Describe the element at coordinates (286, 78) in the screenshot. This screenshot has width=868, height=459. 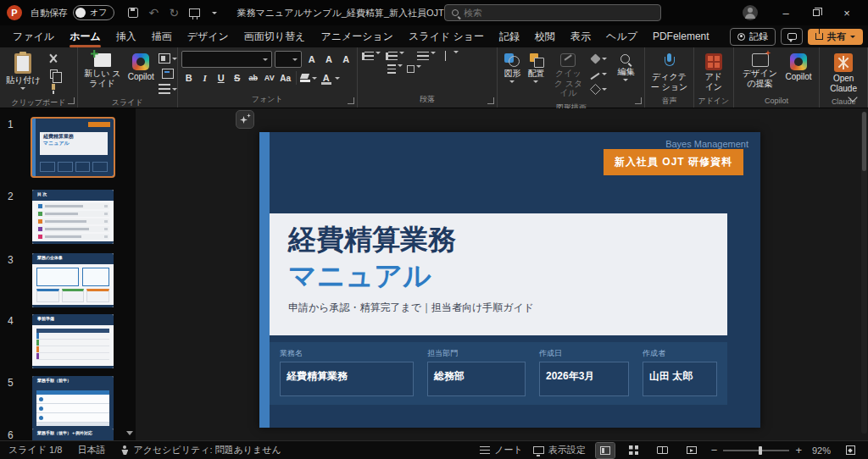
I see `change-case-button: Aa` at that location.